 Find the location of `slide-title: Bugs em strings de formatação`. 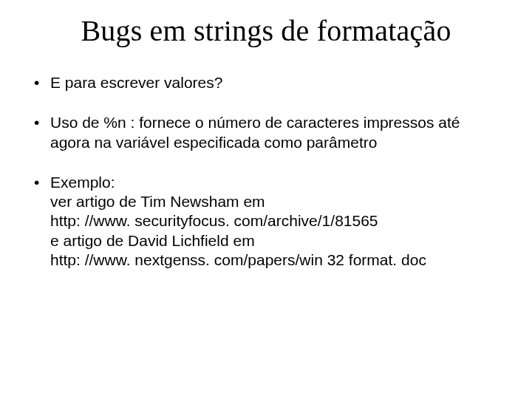

slide-title: Bugs em strings de formatação is located at coordinates (266, 31).